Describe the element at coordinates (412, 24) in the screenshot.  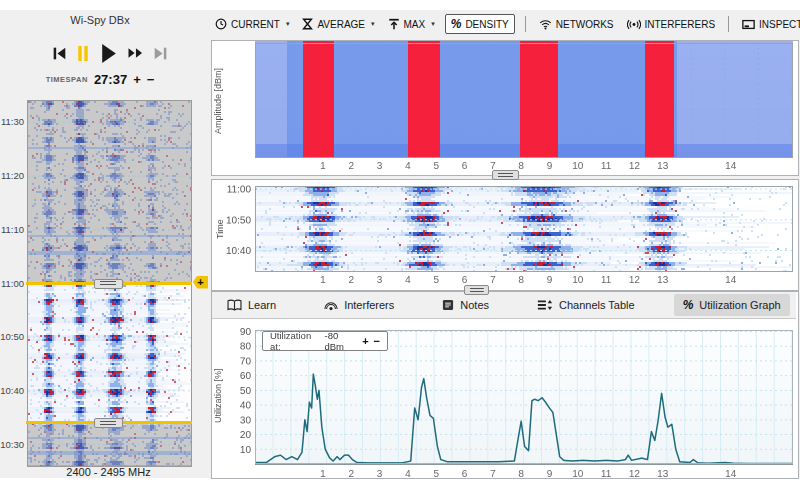
I see `toolbar-button-max: MAX▾` at that location.